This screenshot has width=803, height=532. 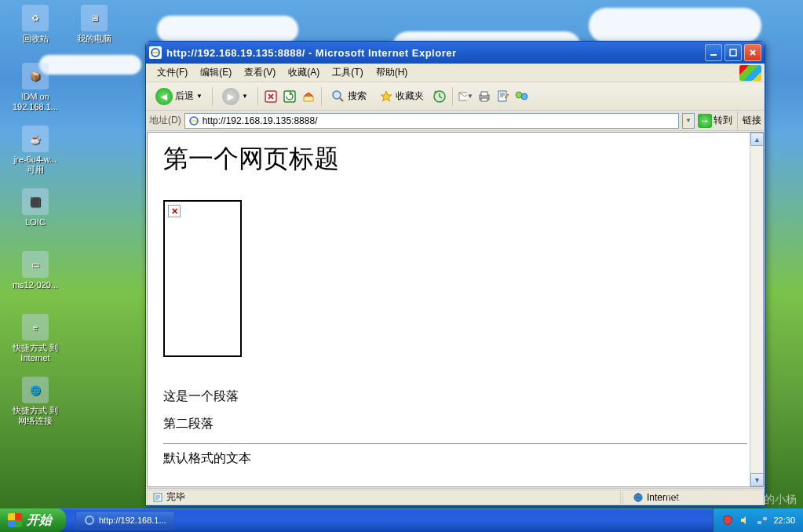 I want to click on recycle-bin-icon: ♻, so click(x=35, y=18).